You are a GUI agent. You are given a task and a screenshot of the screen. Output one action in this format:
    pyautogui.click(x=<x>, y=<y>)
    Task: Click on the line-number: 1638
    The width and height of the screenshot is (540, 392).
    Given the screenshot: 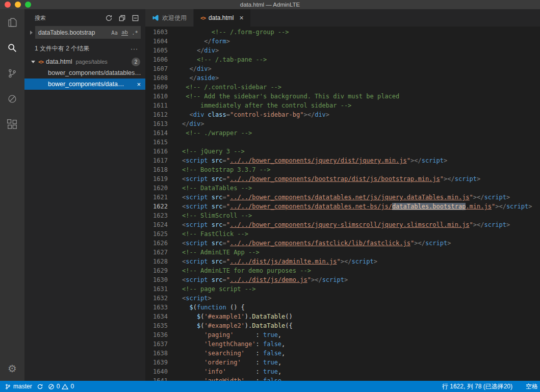 What is the action you would take?
    pyautogui.click(x=157, y=353)
    